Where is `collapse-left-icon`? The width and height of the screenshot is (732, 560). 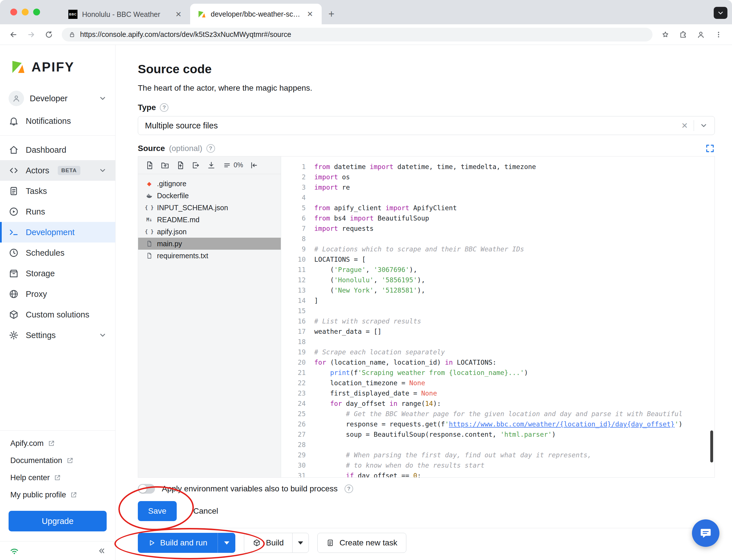 collapse-left-icon is located at coordinates (254, 165).